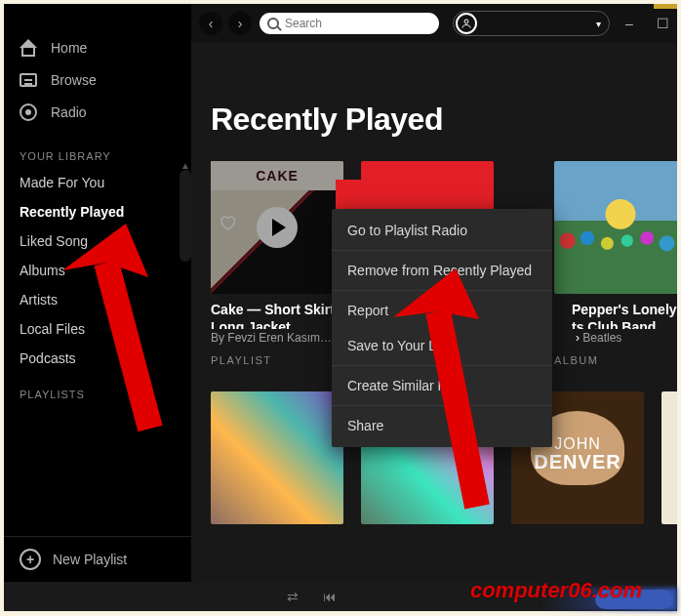  What do you see at coordinates (98, 212) in the screenshot?
I see `sidebar-item-recently-played: Recently Played` at bounding box center [98, 212].